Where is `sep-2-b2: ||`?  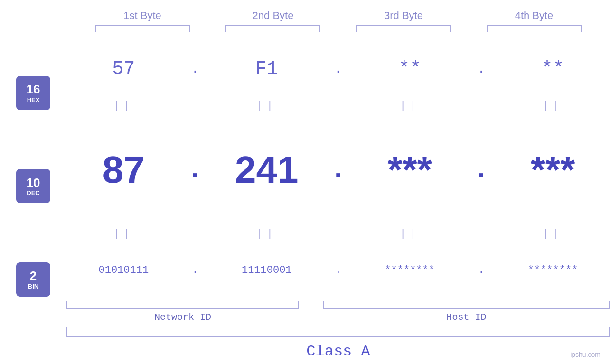
sep-2-b2: || is located at coordinates (267, 233).